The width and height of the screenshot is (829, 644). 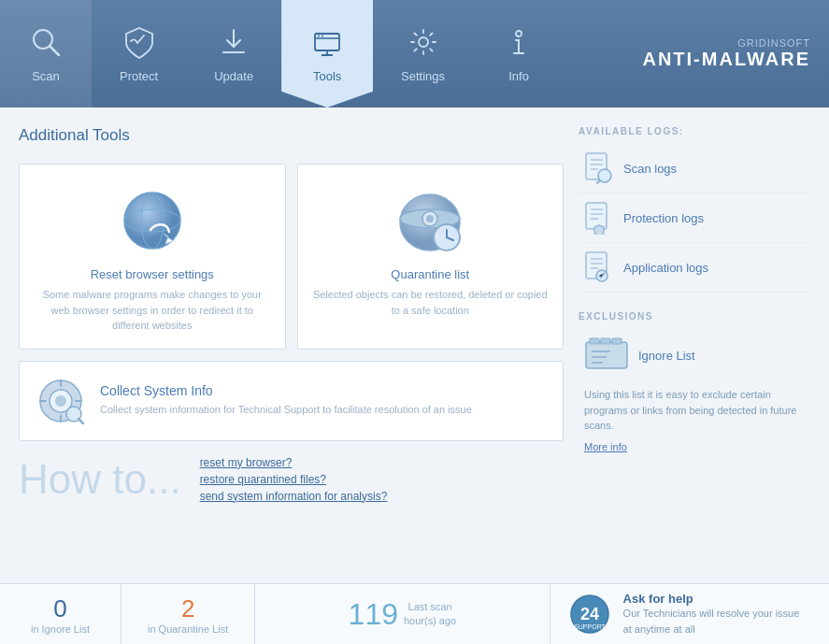 I want to click on quarantine-icon, so click(x=430, y=221).